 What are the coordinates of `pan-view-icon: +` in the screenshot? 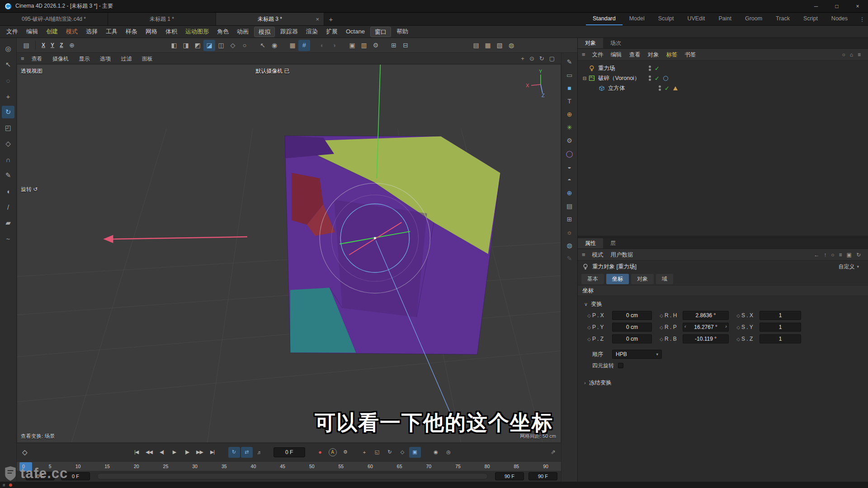 It's located at (523, 59).